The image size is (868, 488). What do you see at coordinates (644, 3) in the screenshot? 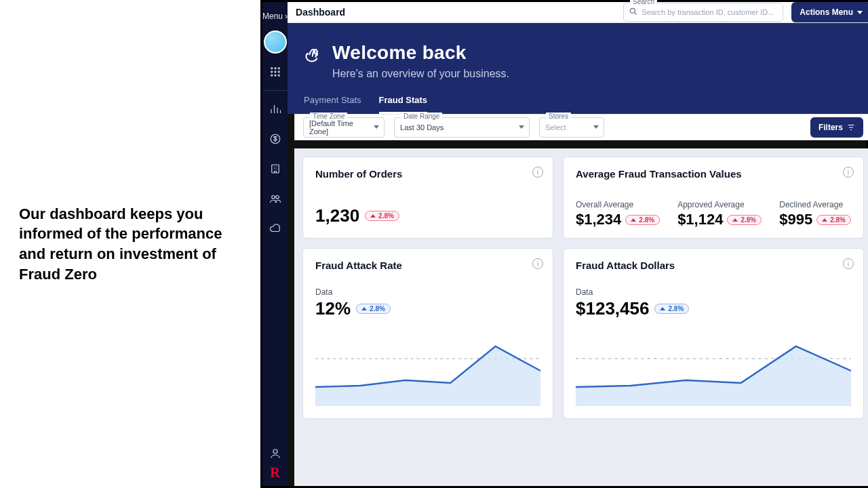
I see `search-label: Search` at bounding box center [644, 3].